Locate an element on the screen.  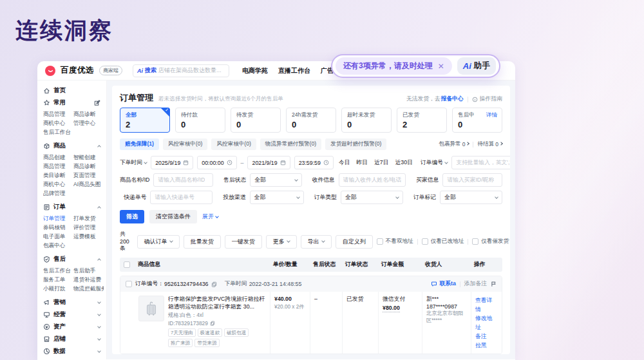
sidebar-item: AI商品头图 is located at coordinates (89, 184).